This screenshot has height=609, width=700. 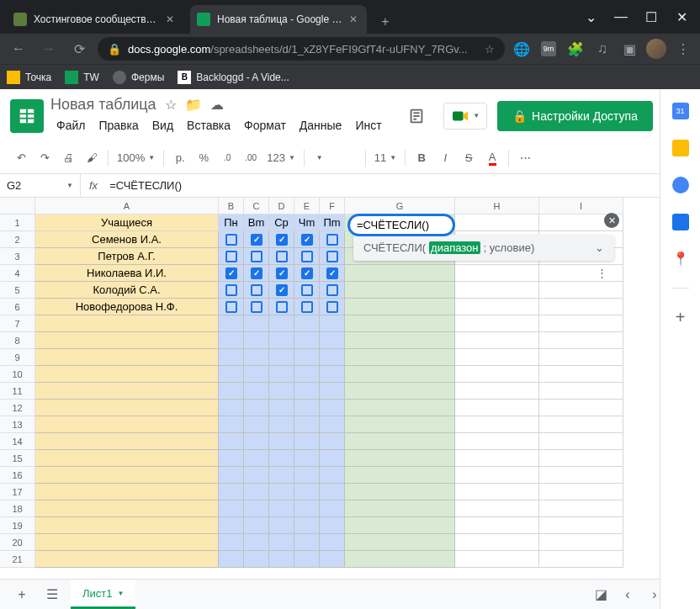 What do you see at coordinates (18, 240) in the screenshot?
I see `row-header: 2` at bounding box center [18, 240].